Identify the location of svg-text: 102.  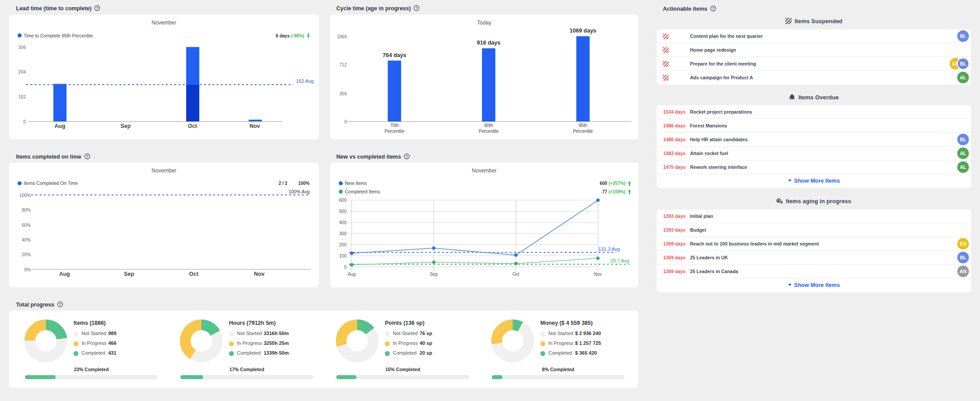
(22, 97).